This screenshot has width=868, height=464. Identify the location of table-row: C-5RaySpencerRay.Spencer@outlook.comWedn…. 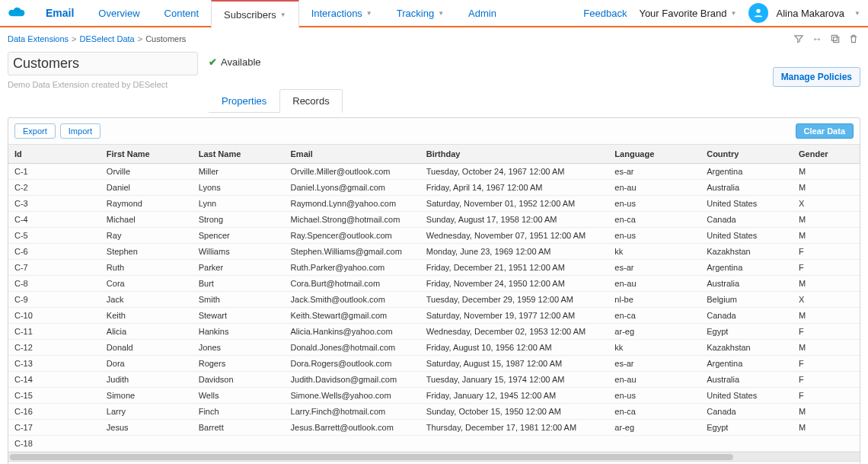
(434, 236).